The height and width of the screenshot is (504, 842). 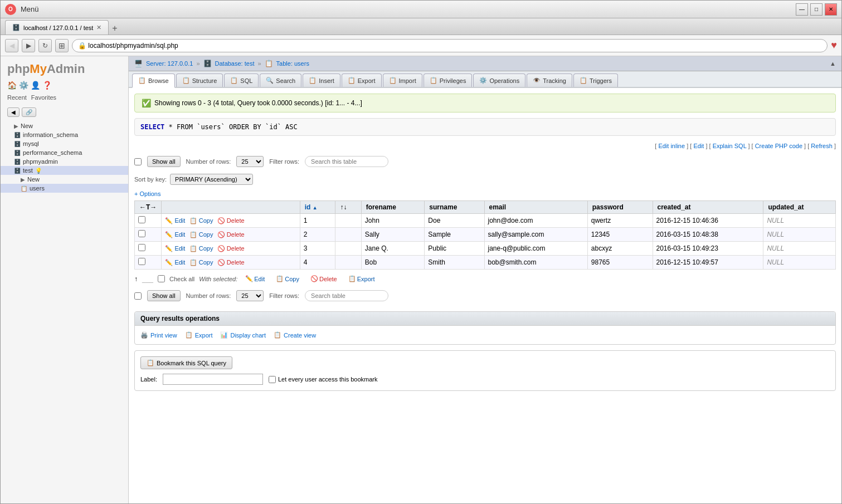 I want to click on tab-triggers: 📋 Triggers, so click(x=596, y=80).